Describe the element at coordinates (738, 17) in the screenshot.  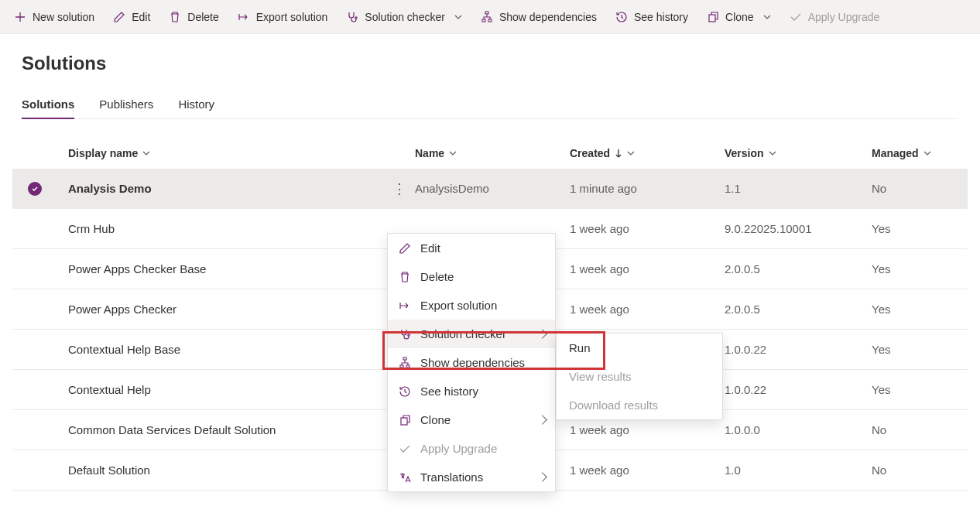
I see `clone-button: Clone` at that location.